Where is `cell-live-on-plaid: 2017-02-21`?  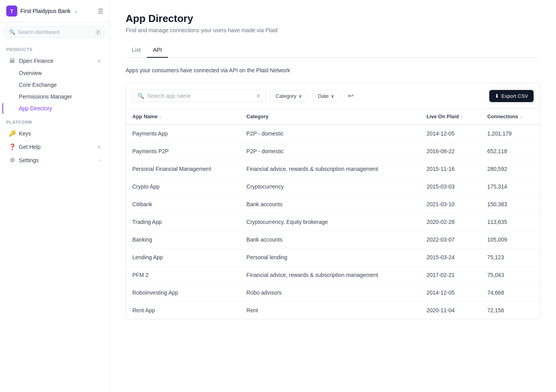 cell-live-on-plaid: 2017-02-21 is located at coordinates (451, 275).